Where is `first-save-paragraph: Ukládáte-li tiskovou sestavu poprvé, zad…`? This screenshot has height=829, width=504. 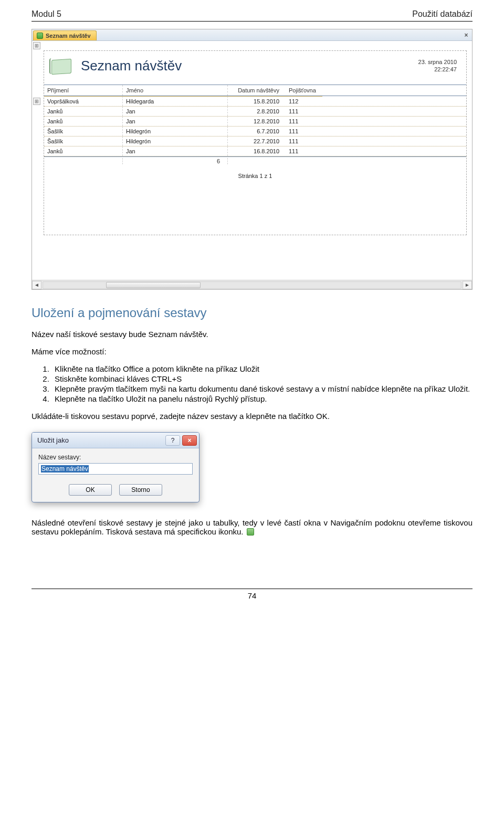 first-save-paragraph: Ukládáte-li tiskovou sestavu poprvé, zad… is located at coordinates (252, 416).